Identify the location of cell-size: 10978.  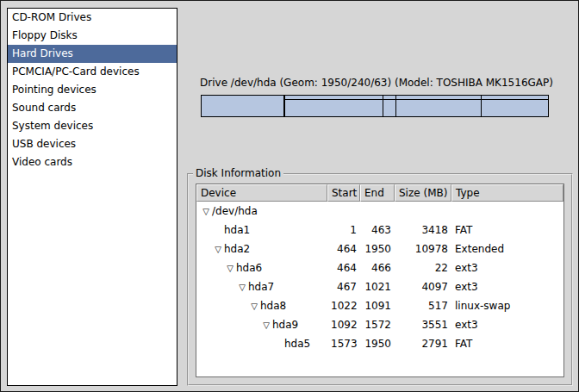
(423, 249).